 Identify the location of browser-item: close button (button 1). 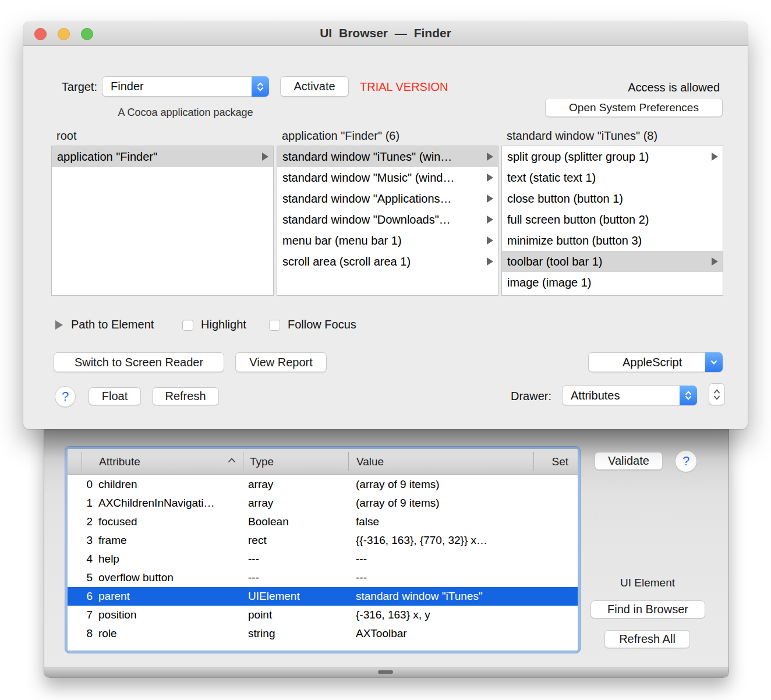
(613, 199).